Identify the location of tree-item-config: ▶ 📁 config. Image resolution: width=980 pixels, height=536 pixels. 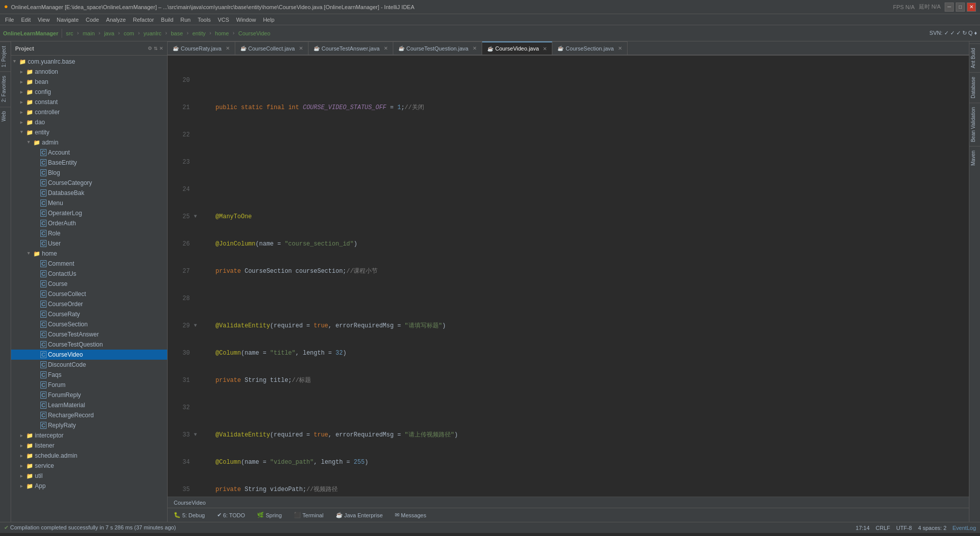
(89, 92).